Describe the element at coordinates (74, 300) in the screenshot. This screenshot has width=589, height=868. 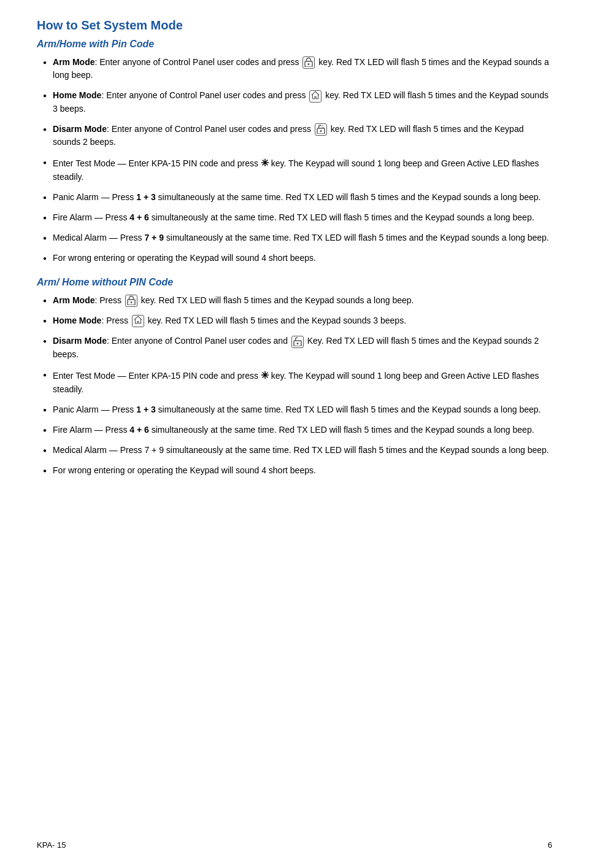
I see `arm-mode-nopin-label: Arm Mode` at that location.